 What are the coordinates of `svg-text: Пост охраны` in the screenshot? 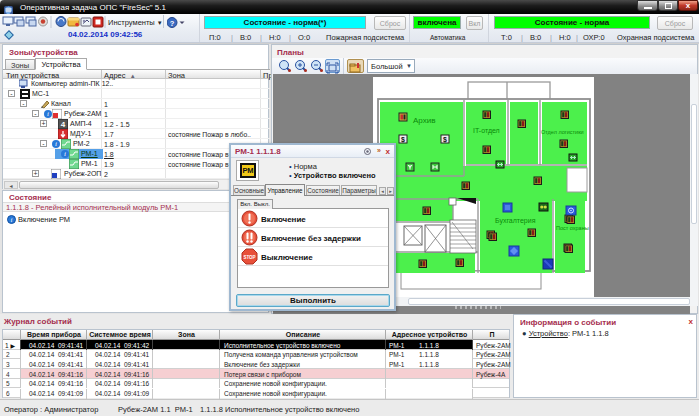 It's located at (572, 228).